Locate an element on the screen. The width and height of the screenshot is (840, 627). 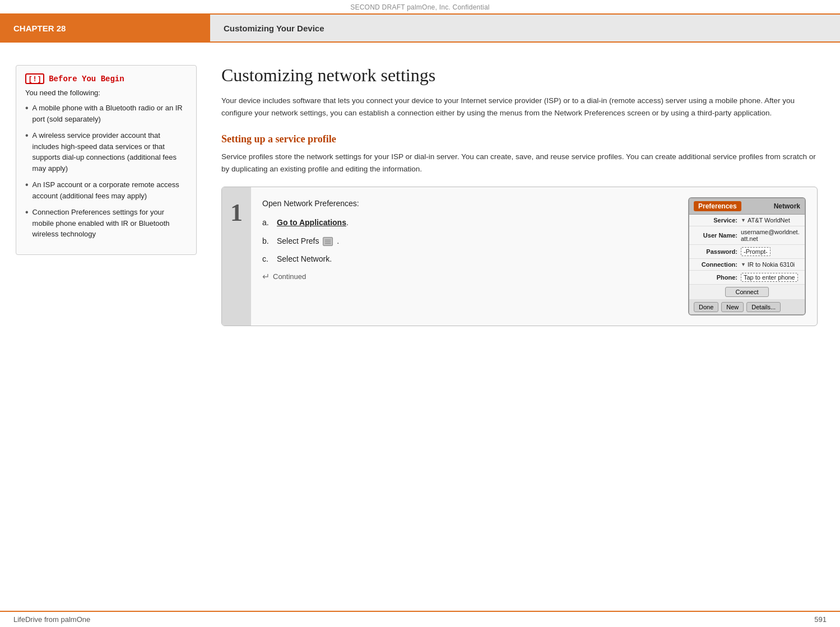
phone-input-box: Tap to enter phone is located at coordinates (769, 277).